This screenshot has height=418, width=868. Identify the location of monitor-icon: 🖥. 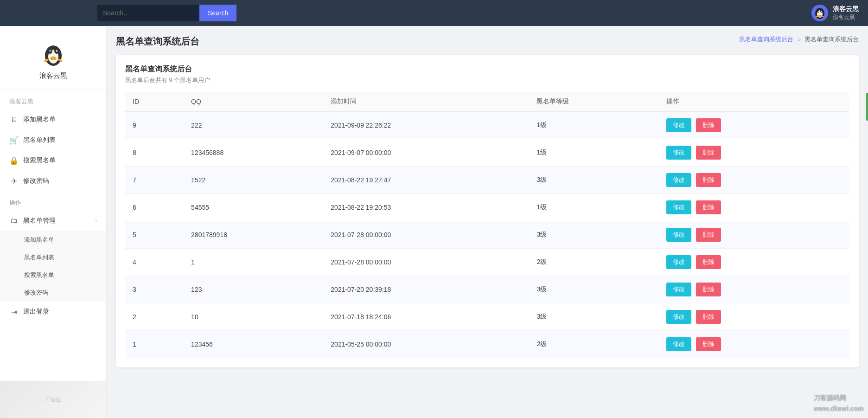
(14, 120).